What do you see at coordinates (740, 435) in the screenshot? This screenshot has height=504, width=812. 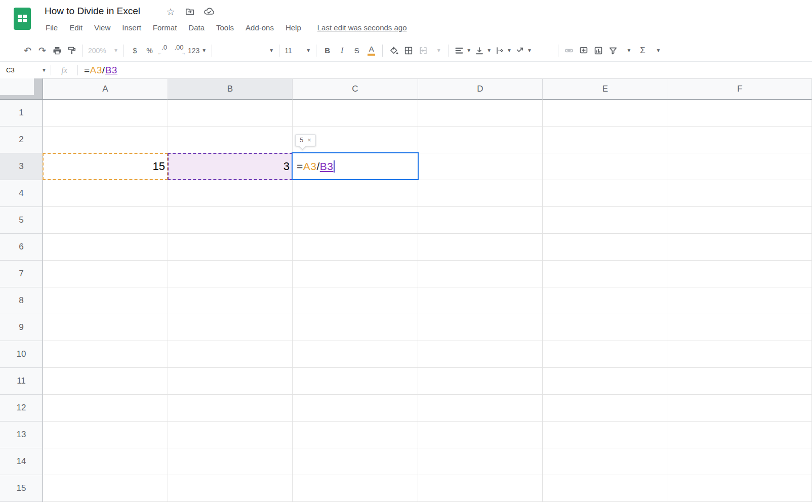 I see `cell-F13` at bounding box center [740, 435].